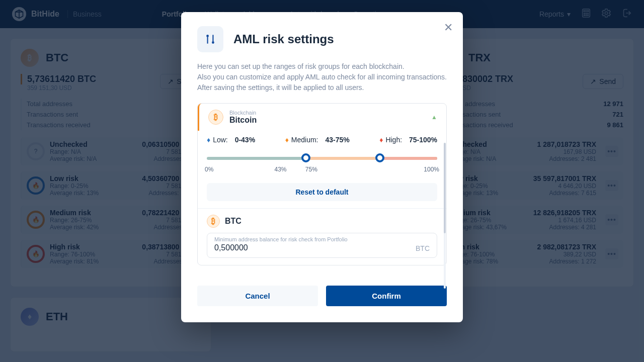 The width and height of the screenshot is (644, 362). What do you see at coordinates (322, 245) in the screenshot?
I see `min-balance-field: Minimum address balance for risk check f…` at bounding box center [322, 245].